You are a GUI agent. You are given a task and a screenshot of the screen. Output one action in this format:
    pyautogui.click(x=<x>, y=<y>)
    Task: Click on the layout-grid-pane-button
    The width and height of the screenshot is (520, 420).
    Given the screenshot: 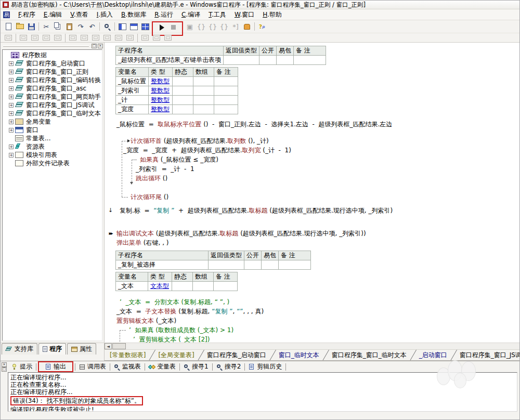 What is the action you would take?
    pyautogui.click(x=145, y=27)
    